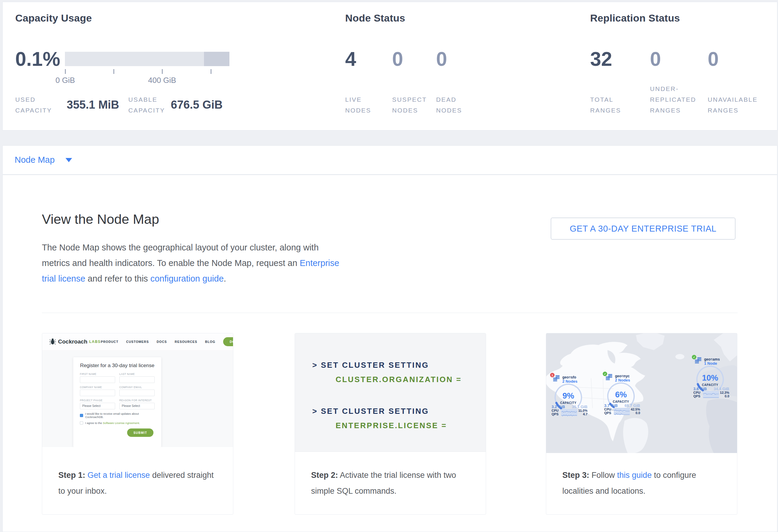 The image size is (778, 532). What do you see at coordinates (411, 380) in the screenshot?
I see `sql-line: CLUSTER.ORGANIZATION =` at bounding box center [411, 380].